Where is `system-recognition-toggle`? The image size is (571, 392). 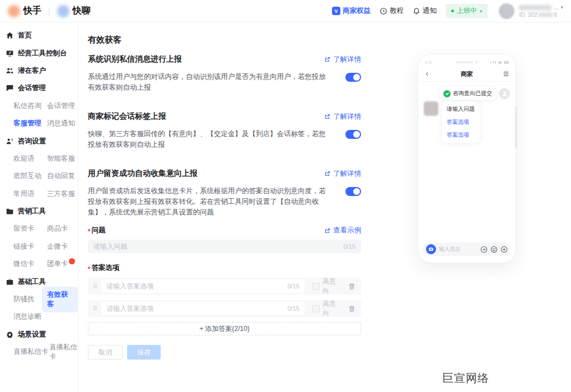 system-recognition-toggle is located at coordinates (353, 77).